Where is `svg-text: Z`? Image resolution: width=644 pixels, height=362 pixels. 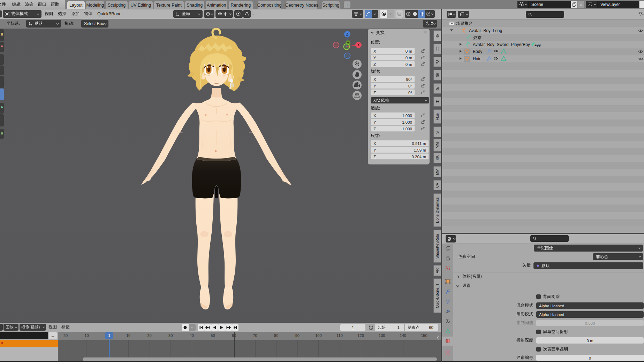
svg-text: Z is located at coordinates (347, 34).